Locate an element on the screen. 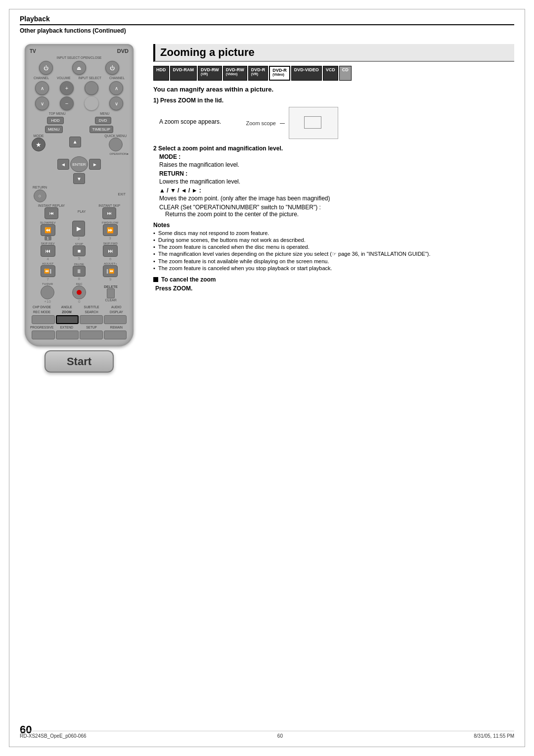 The image size is (534, 756). badge-hdd: HDD is located at coordinates (161, 73).